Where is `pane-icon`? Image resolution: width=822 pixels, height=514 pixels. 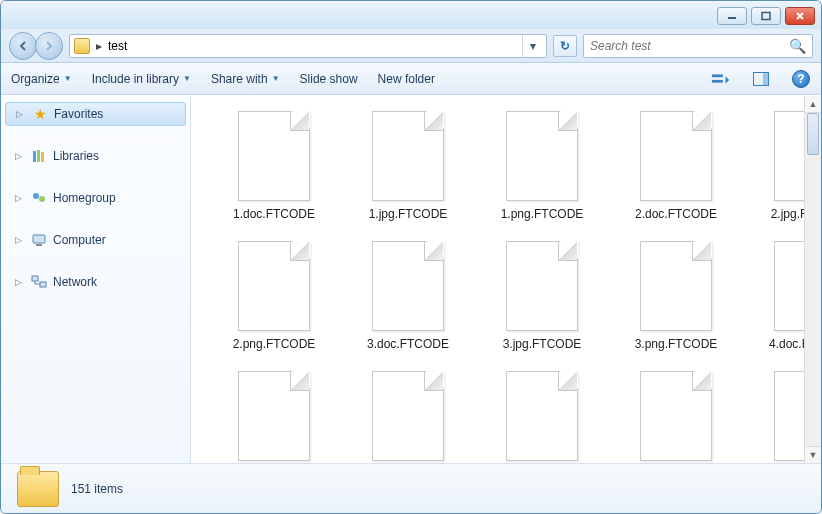
pane-icon is located at coordinates (761, 79).